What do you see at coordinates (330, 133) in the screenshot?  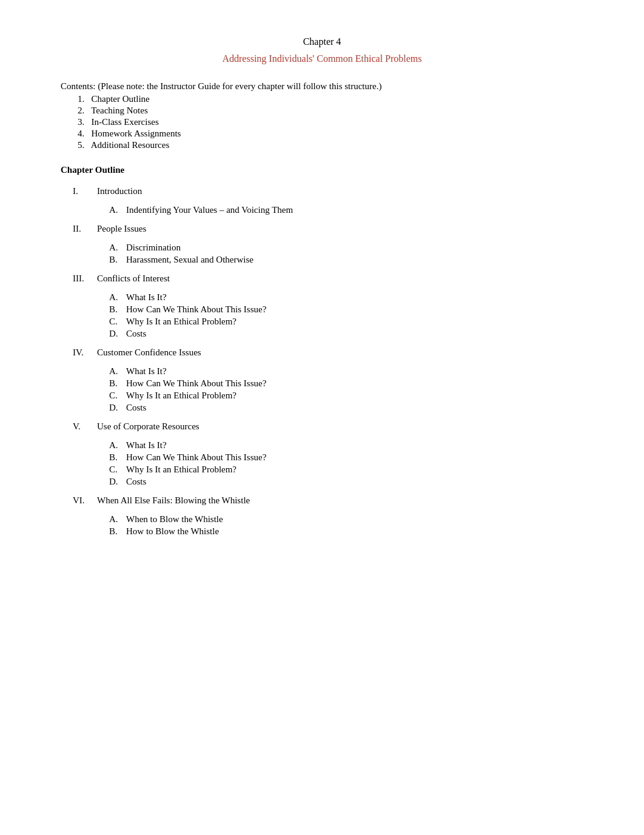 I see `contents-item: 4. Homework Assignments` at bounding box center [330, 133].